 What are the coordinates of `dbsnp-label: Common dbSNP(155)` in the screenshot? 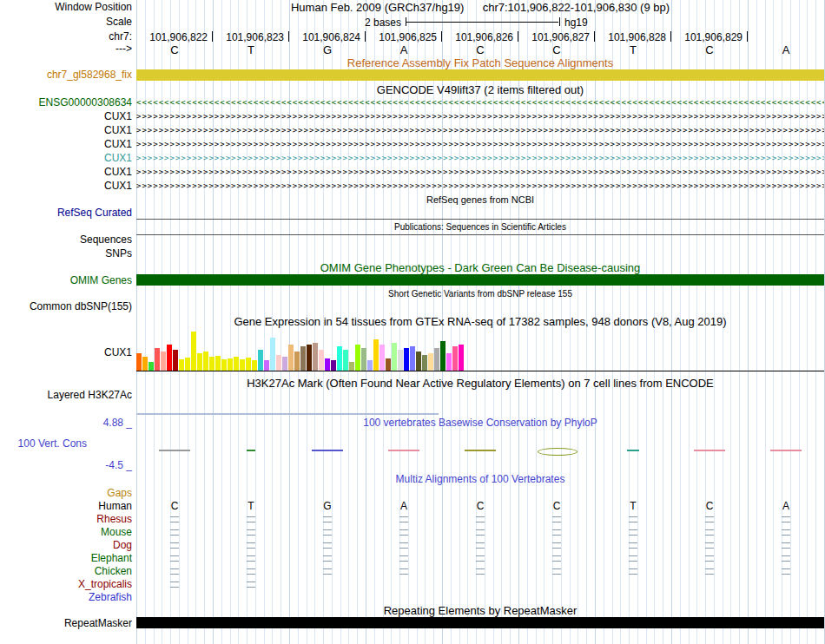 It's located at (66, 307).